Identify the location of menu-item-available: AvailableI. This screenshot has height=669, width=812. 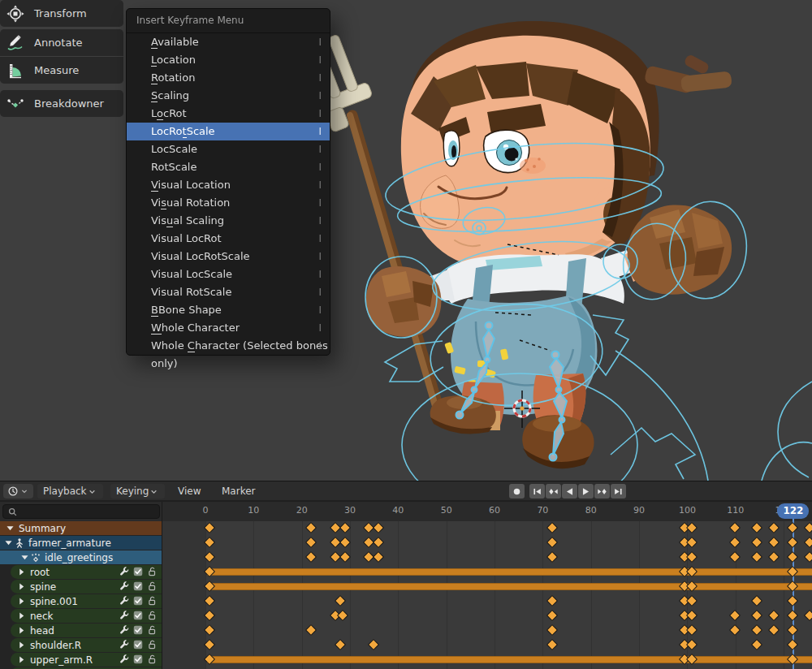
(228, 42).